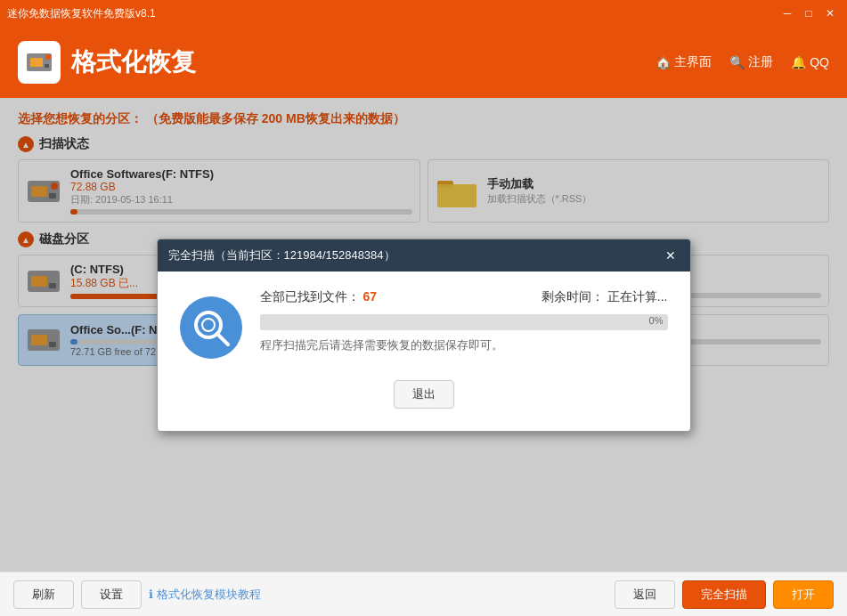  What do you see at coordinates (830, 13) in the screenshot?
I see `close-button: ✕` at bounding box center [830, 13].